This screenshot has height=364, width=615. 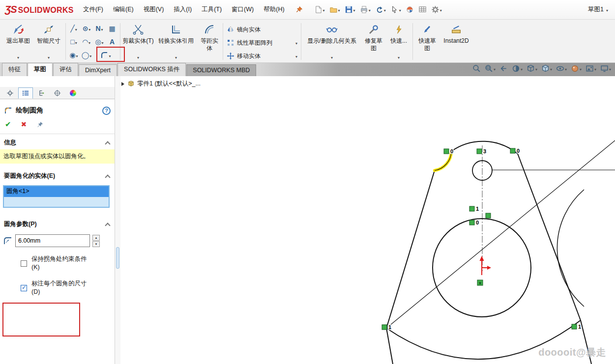 What do you see at coordinates (18, 57) in the screenshot?
I see `exit-sketch-dropdown` at bounding box center [18, 57].